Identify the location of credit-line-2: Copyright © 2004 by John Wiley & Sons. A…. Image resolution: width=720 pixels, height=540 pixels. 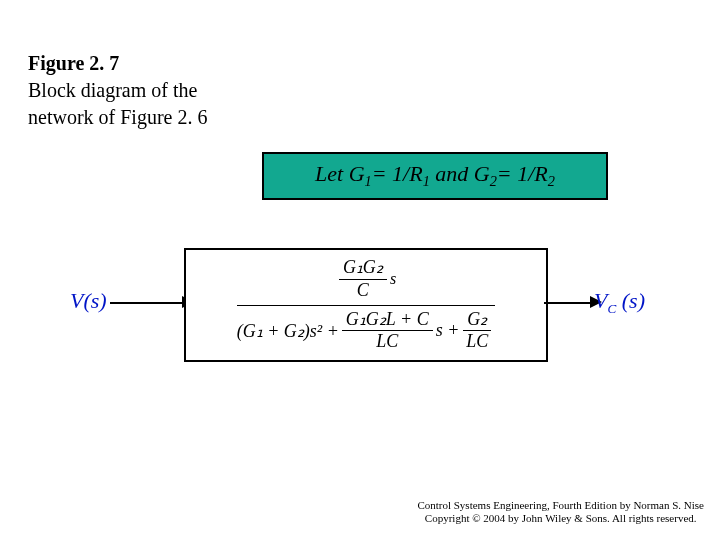
(560, 519).